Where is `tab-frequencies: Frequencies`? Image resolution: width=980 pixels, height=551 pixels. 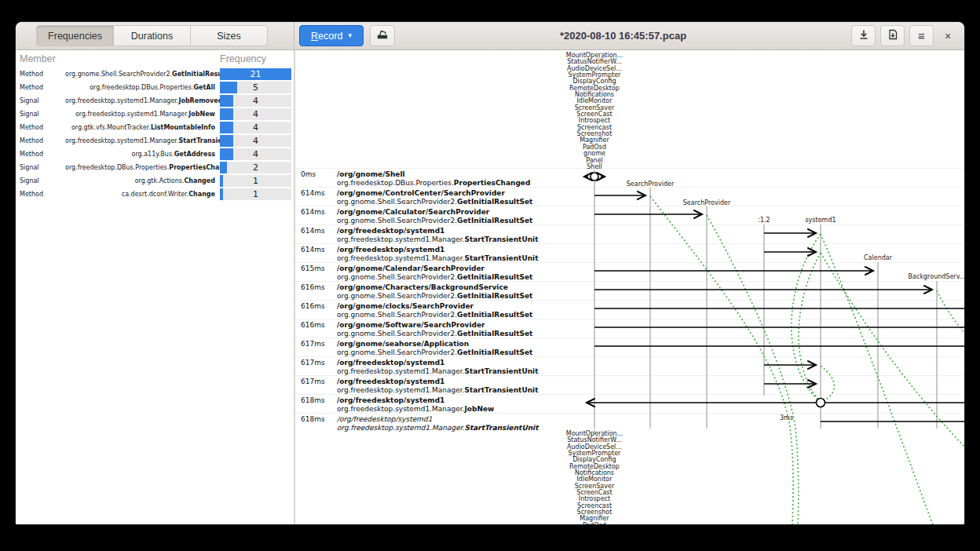 tab-frequencies: Frequencies is located at coordinates (75, 36).